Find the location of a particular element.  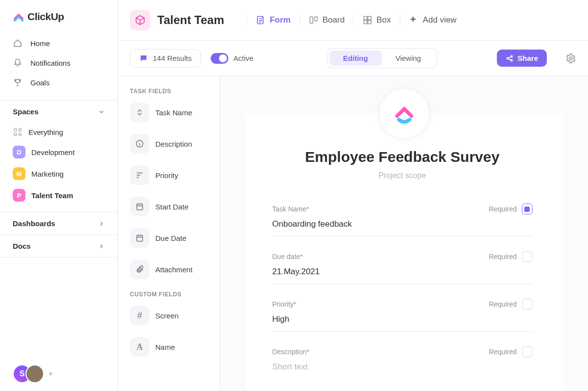

custom-field-screen: # Screen is located at coordinates (172, 315).